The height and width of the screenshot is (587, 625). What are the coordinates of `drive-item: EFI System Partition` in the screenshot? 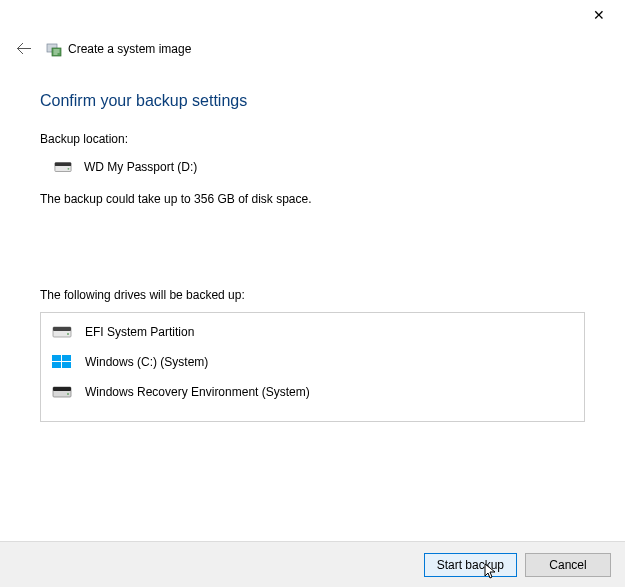 It's located at (312, 332).